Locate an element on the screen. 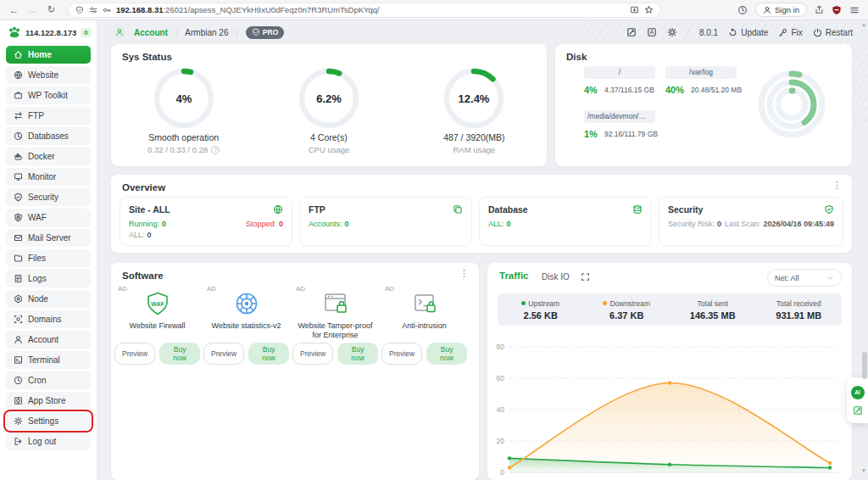 The width and height of the screenshot is (868, 480). sidebar-item-settings: Settings is located at coordinates (48, 421).